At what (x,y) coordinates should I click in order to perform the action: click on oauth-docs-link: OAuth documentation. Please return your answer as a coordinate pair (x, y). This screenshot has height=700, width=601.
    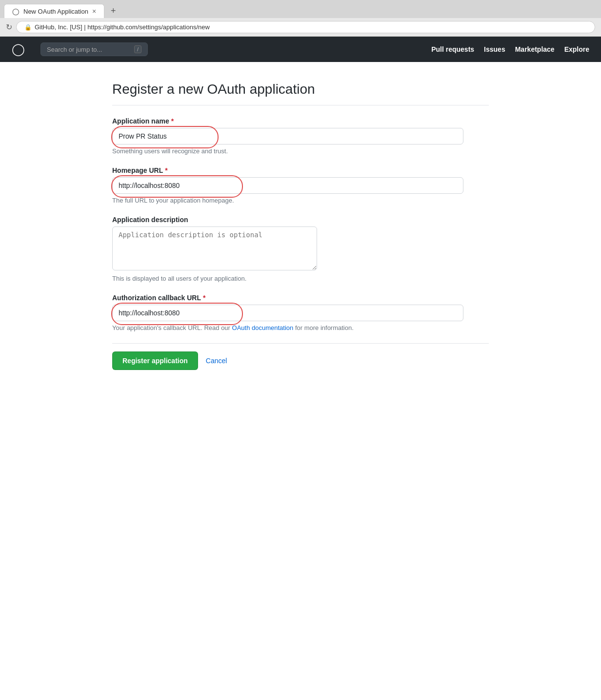
    Looking at the image, I should click on (263, 328).